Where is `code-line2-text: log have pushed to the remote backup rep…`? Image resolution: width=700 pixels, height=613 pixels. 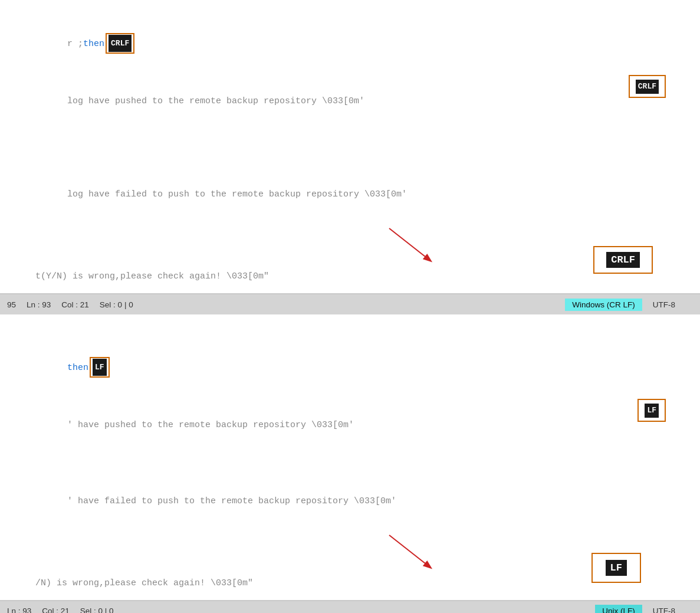 code-line2-text: log have pushed to the remote backup rep… is located at coordinates (216, 101).